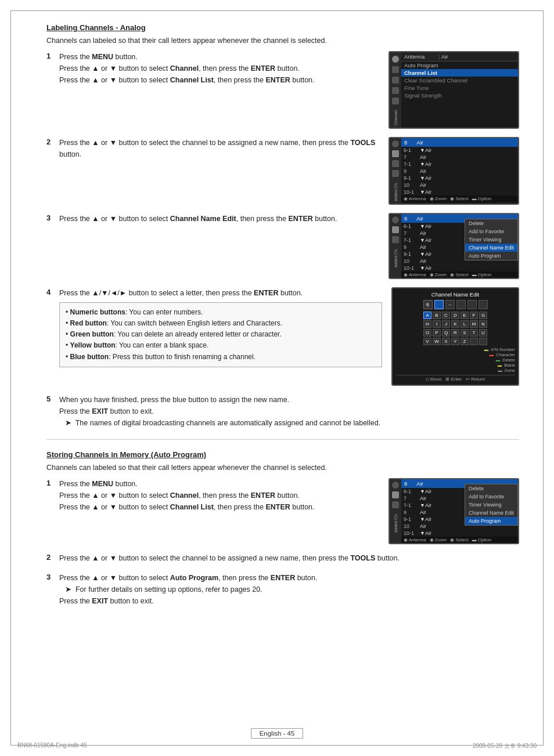 This screenshot has height=756, width=554. I want to click on tv1-icon1, so click(395, 59).